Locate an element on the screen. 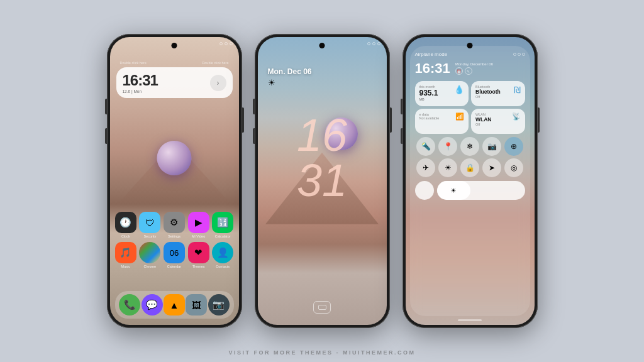  cc-time-right: Monday, December 06 ⏰ ✎ is located at coordinates (474, 69).